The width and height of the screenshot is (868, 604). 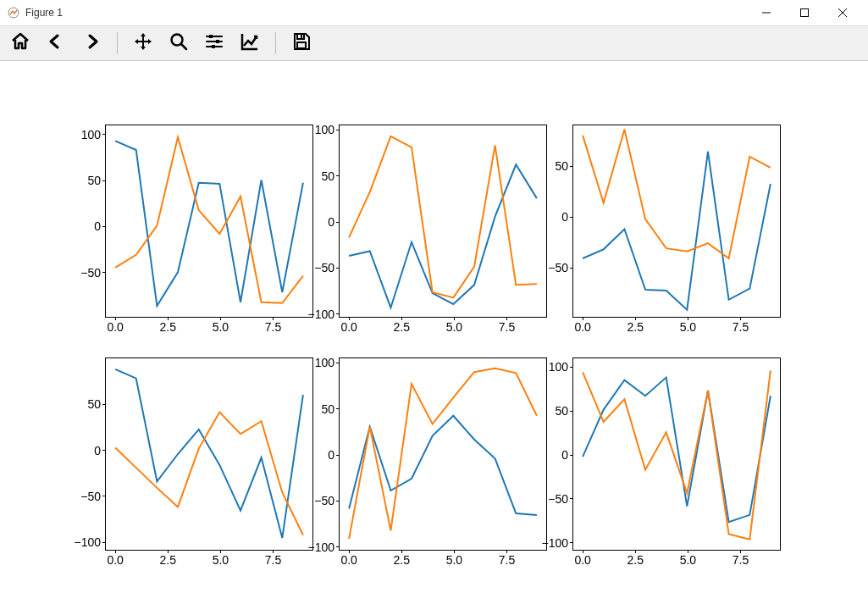 What do you see at coordinates (250, 43) in the screenshot?
I see `axes-button` at bounding box center [250, 43].